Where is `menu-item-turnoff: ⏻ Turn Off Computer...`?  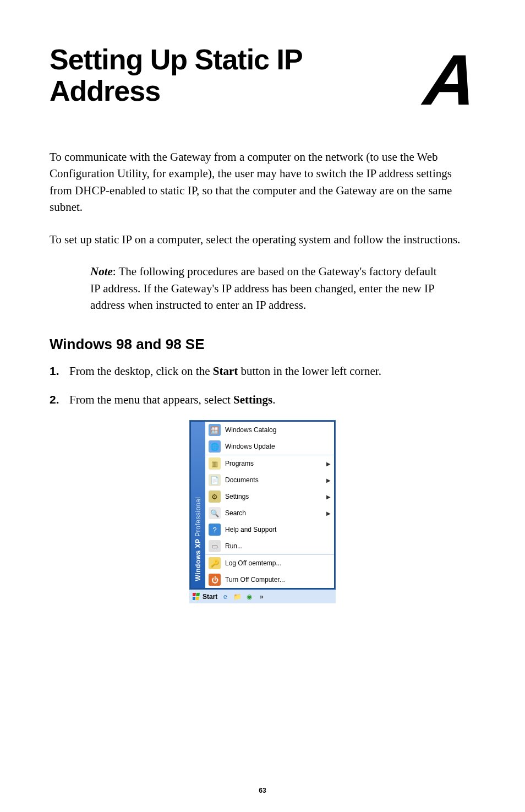 menu-item-turnoff: ⏻ Turn Off Computer... is located at coordinates (270, 580).